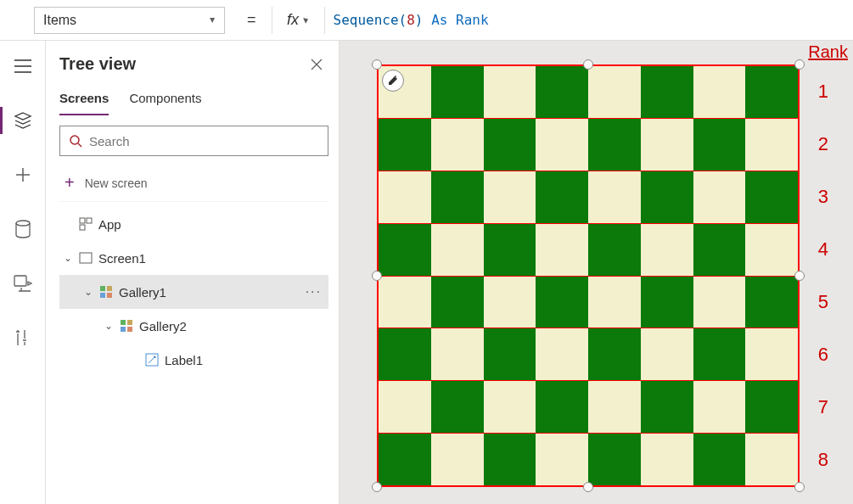  I want to click on tree-item-label: Label1, so click(243, 360).